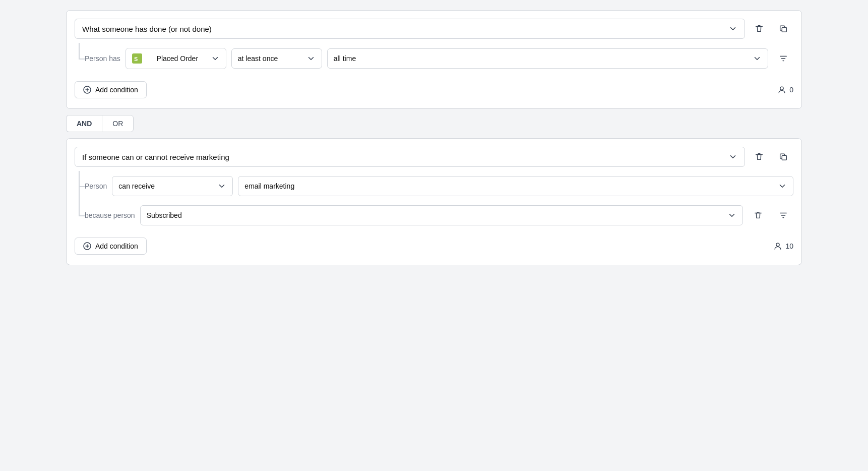 This screenshot has width=868, height=471. Describe the element at coordinates (783, 29) in the screenshot. I see `block1-copy-button` at that location.